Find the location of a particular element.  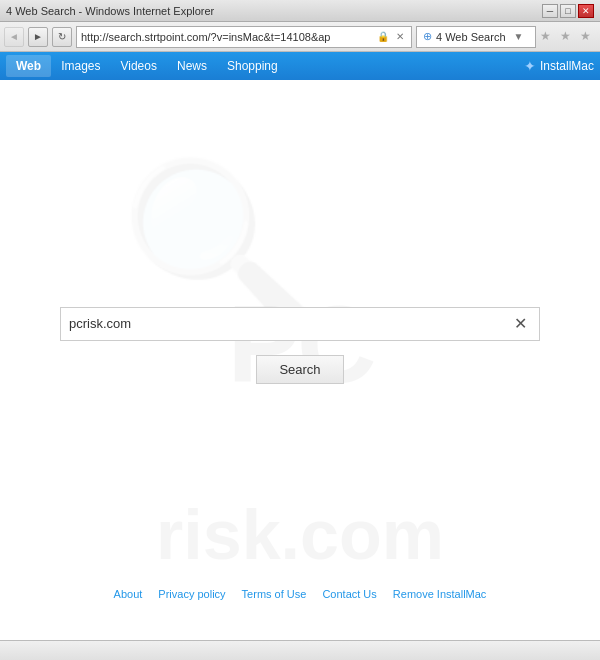

footer-privacy: Privacy policy is located at coordinates (192, 594).